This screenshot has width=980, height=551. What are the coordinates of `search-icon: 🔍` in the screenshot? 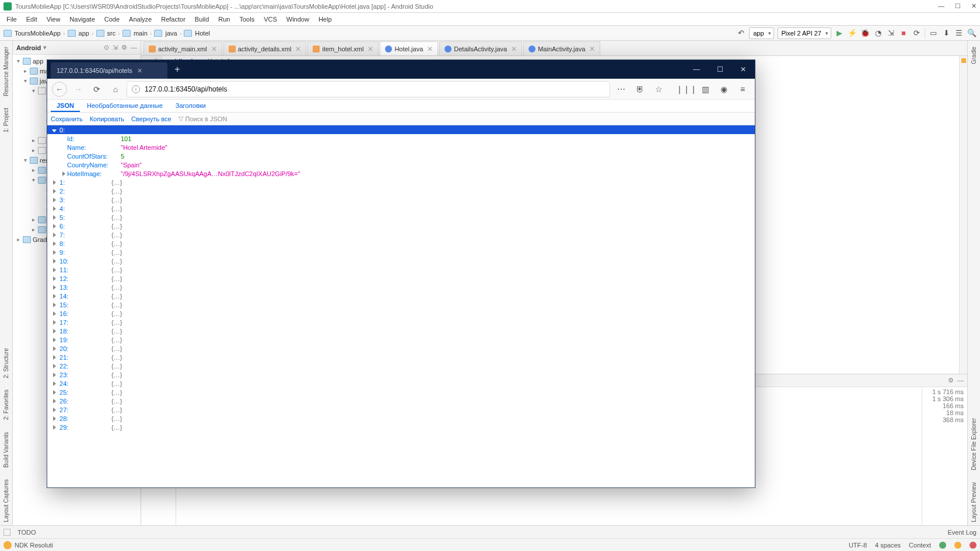 It's located at (972, 33).